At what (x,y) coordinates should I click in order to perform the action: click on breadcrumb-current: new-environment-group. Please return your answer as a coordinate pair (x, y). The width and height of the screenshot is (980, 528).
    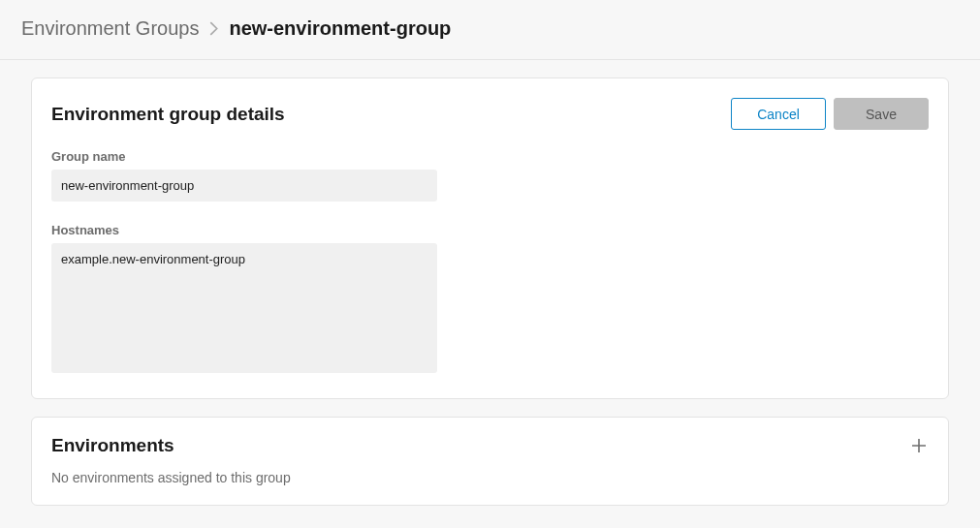
    Looking at the image, I should click on (339, 29).